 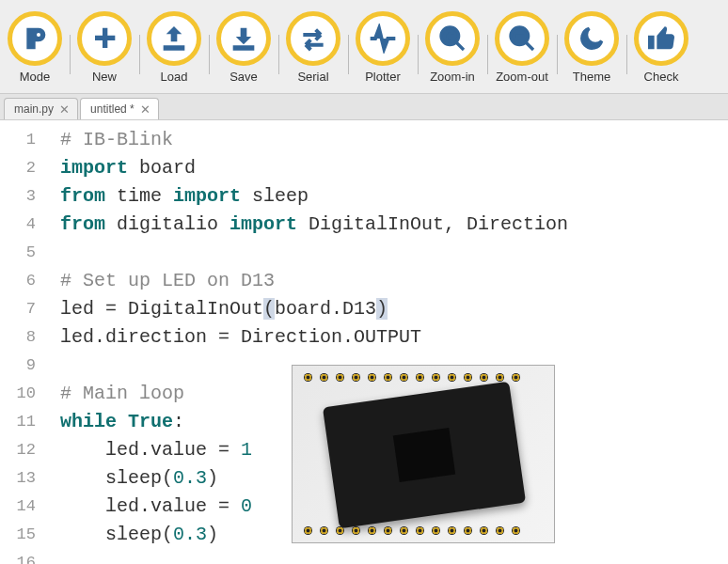 What do you see at coordinates (662, 77) in the screenshot?
I see `tool-label: Check` at bounding box center [662, 77].